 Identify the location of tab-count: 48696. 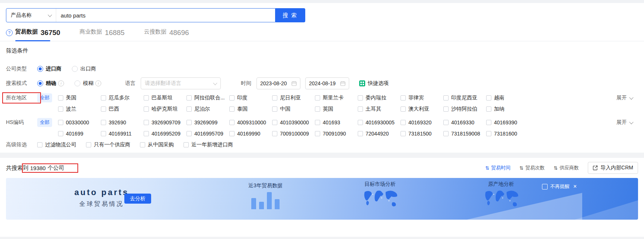
(179, 33).